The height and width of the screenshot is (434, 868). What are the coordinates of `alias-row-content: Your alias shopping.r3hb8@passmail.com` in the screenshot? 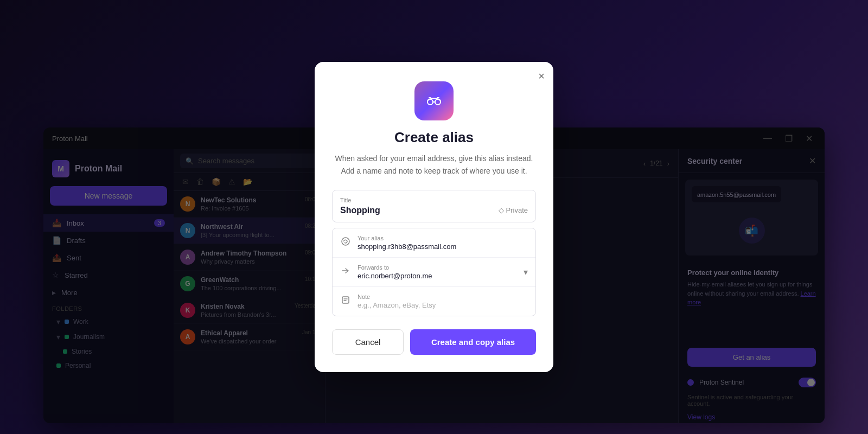 It's located at (443, 243).